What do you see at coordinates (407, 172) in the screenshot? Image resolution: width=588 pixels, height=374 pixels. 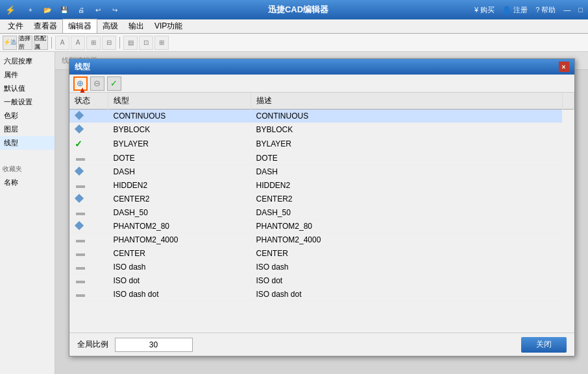 I see `description-cell: DASH` at bounding box center [407, 172].